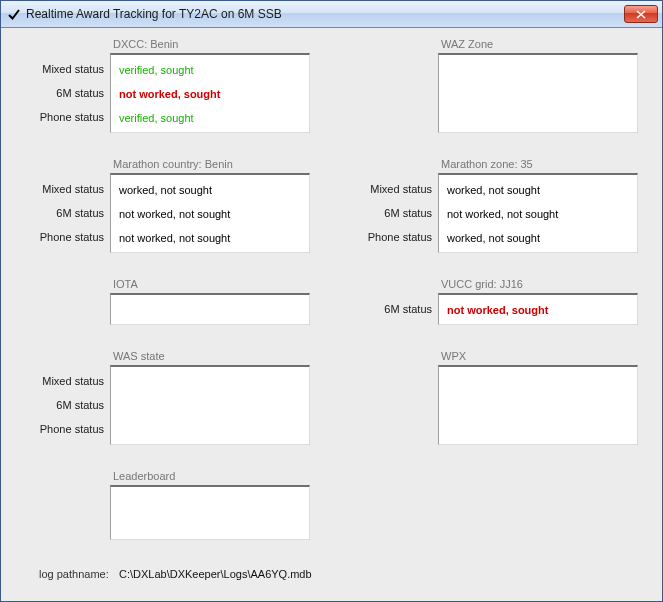 This screenshot has width=663, height=602. I want to click on dxcc-phone-value: verified, sought, so click(156, 118).